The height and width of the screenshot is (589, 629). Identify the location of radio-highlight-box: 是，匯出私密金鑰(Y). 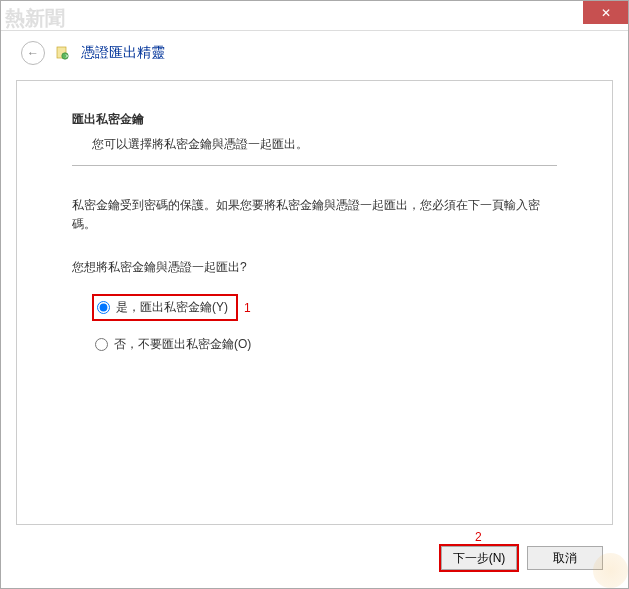
(165, 308).